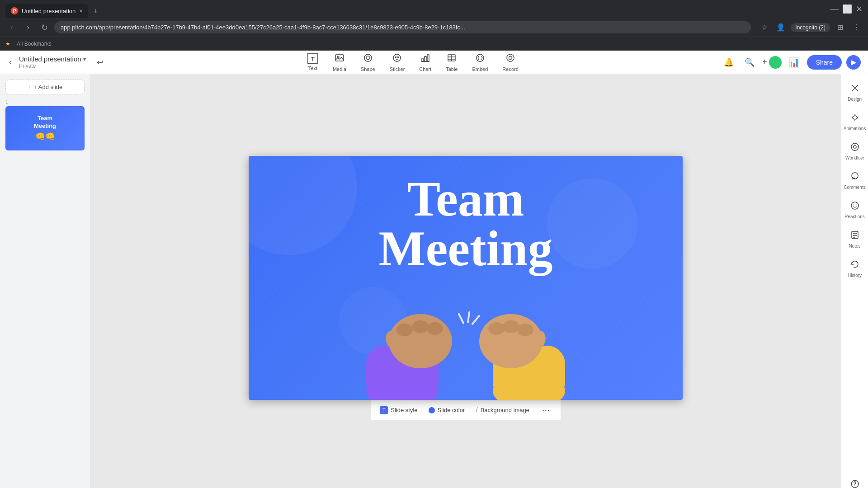 This screenshot has height=488, width=868. Describe the element at coordinates (45, 128) in the screenshot. I see `slide-thumbnail-1: Team Meeting 👊👊` at that location.